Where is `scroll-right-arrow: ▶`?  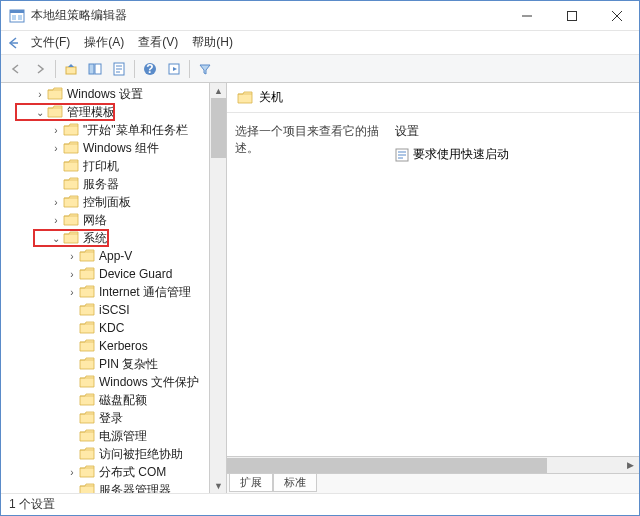
scroll-right-arrow: ▶ is located at coordinates (630, 466).